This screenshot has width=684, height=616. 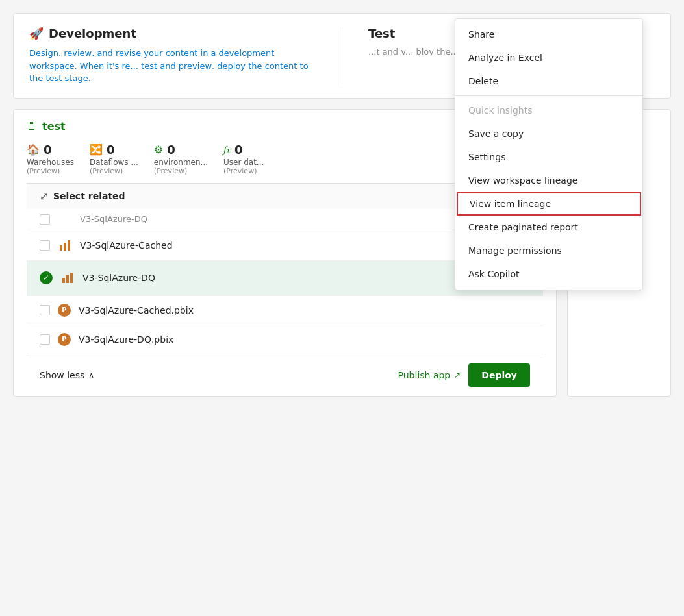 What do you see at coordinates (549, 157) in the screenshot?
I see `menu-item-settings: Settings` at bounding box center [549, 157].